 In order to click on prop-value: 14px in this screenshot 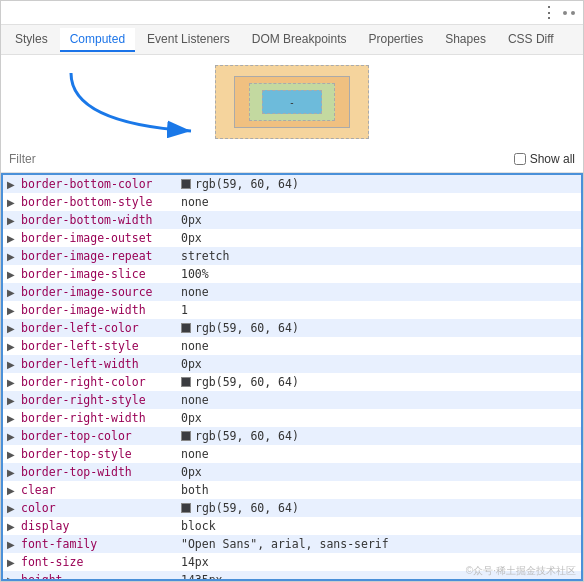, I will do `click(195, 562)`.